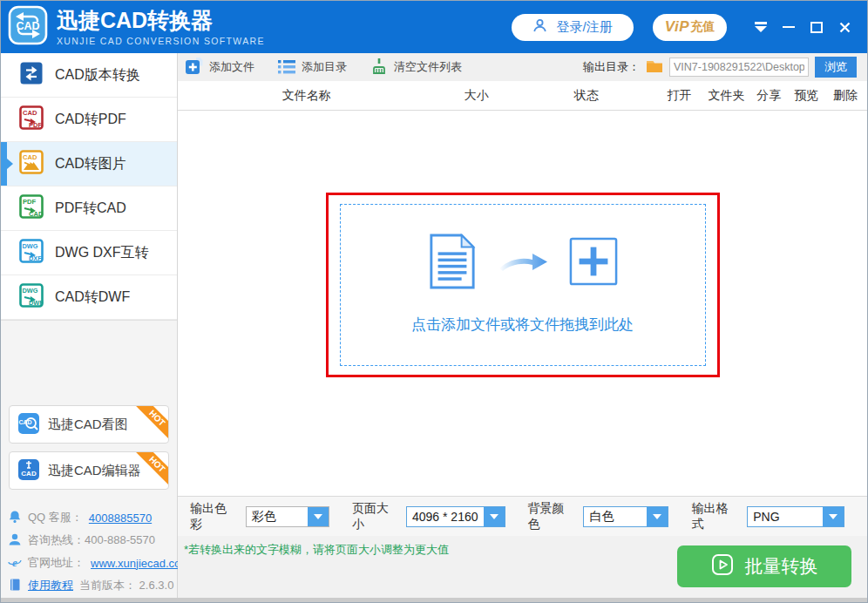 This screenshot has width=868, height=603. Describe the element at coordinates (523, 324) in the screenshot. I see `dropzone-hint-text: 点击添加文件或将文件拖拽到此处` at that location.